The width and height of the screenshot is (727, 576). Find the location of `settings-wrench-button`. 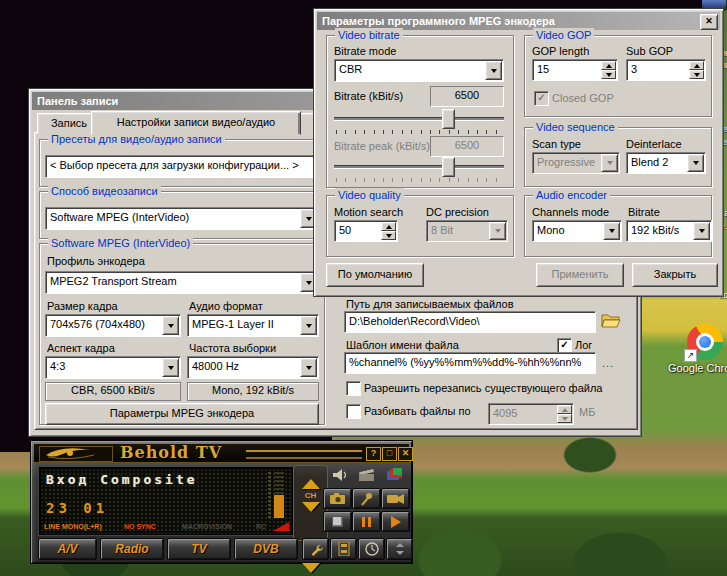

settings-wrench-button is located at coordinates (316, 549).